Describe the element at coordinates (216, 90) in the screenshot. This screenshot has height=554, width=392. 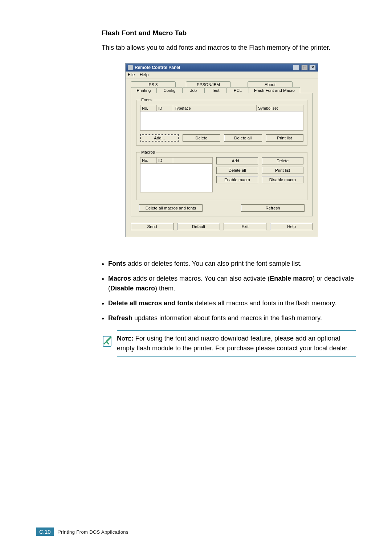
I see `tab-test: Test` at that location.